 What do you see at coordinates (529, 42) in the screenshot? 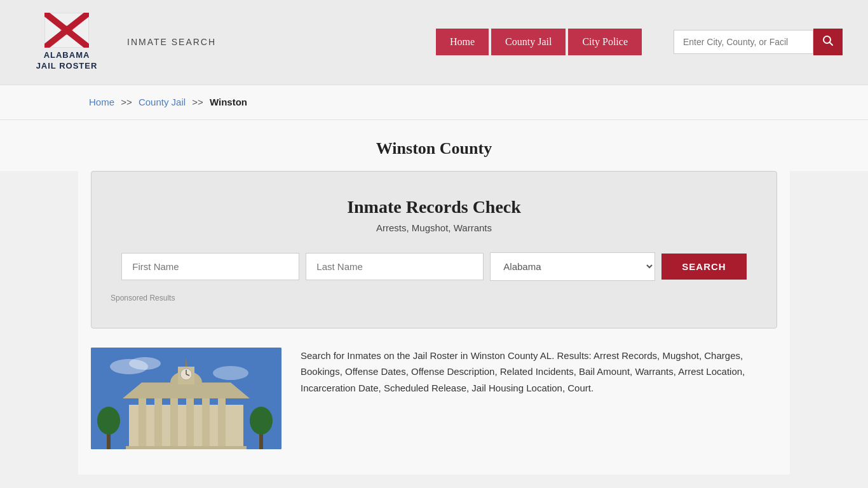
I see `nav-county-jail-button: County Jail` at bounding box center [529, 42].